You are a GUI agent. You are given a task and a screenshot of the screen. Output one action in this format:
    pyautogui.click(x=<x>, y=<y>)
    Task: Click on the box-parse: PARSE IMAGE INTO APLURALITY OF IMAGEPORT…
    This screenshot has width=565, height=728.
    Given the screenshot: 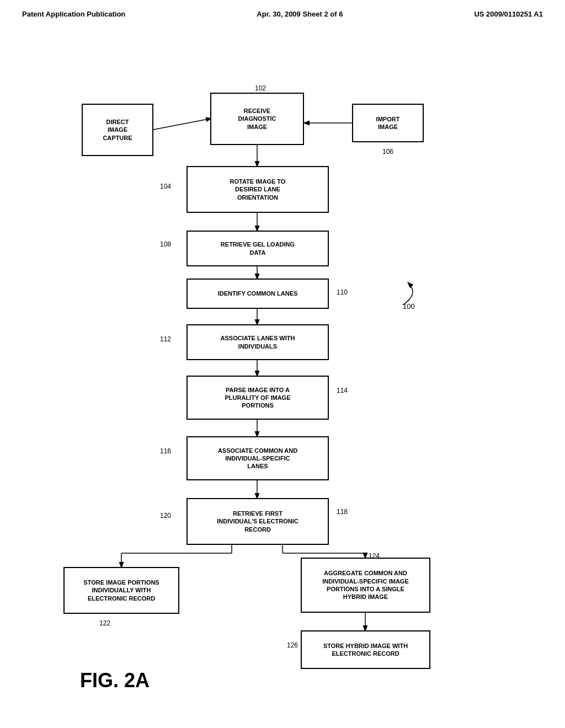 What is the action you would take?
    pyautogui.click(x=258, y=398)
    